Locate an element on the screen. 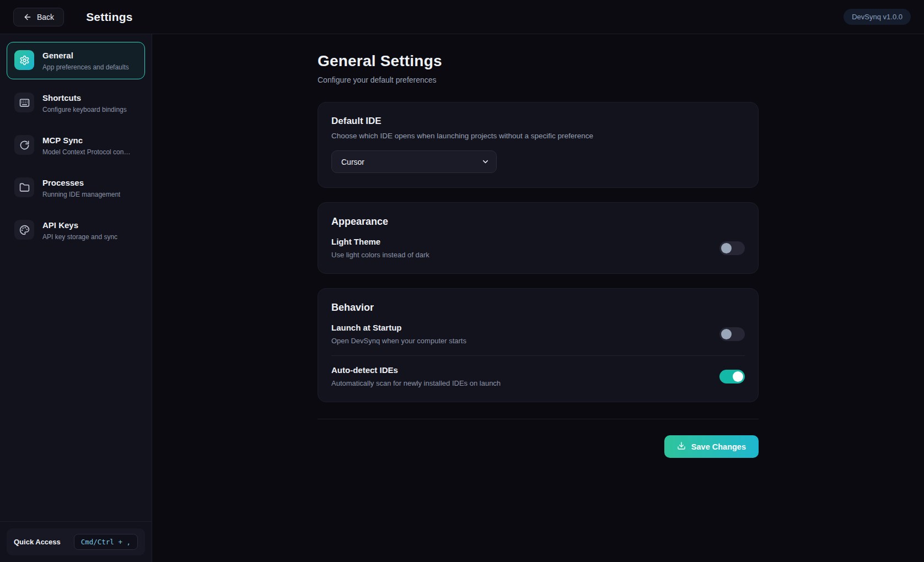 The width and height of the screenshot is (924, 562). quick-access-panel: Quick Access Cmd/Ctrl + , is located at coordinates (76, 542).